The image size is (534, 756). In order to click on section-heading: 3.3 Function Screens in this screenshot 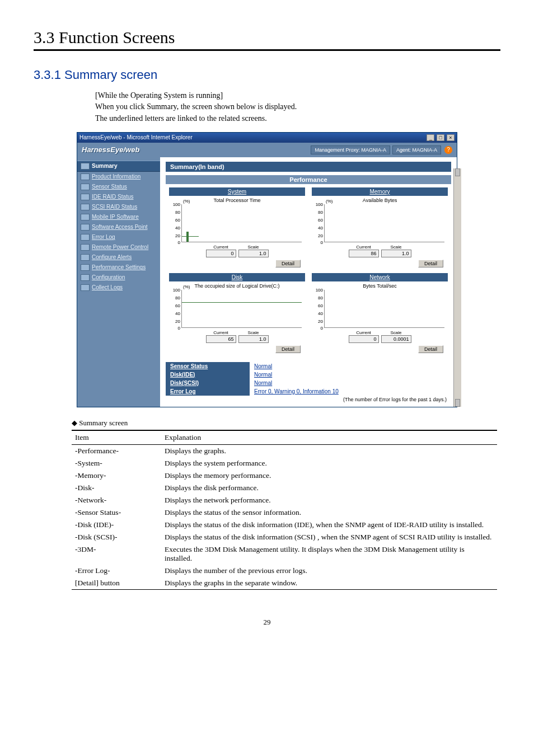, I will do `click(267, 39)`.